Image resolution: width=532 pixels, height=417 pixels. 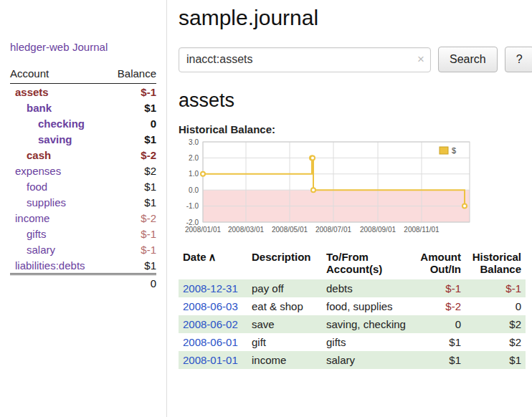 I want to click on sidebar-account-income: income, so click(x=32, y=218).